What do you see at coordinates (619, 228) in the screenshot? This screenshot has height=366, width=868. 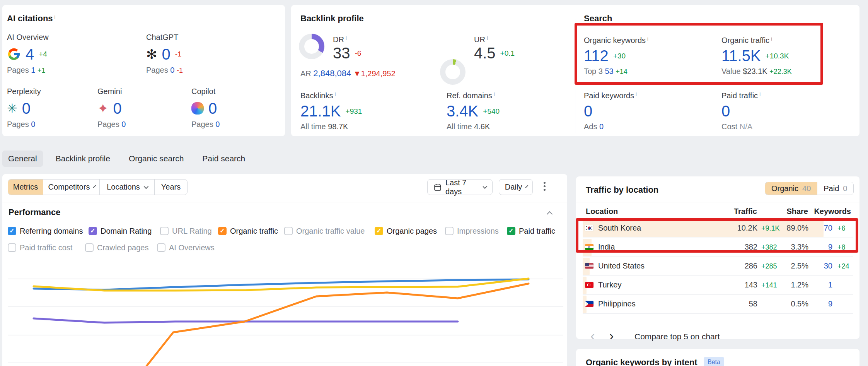 I see `location-name: South Korea` at bounding box center [619, 228].